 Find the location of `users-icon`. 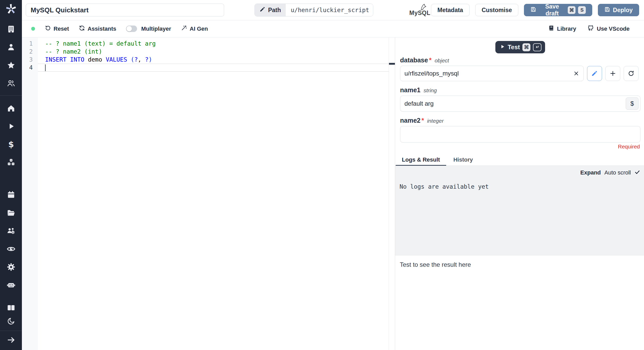

users-icon is located at coordinates (11, 83).